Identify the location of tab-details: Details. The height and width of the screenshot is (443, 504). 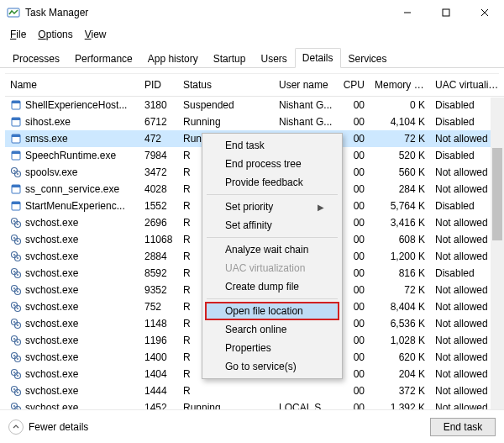
(318, 58).